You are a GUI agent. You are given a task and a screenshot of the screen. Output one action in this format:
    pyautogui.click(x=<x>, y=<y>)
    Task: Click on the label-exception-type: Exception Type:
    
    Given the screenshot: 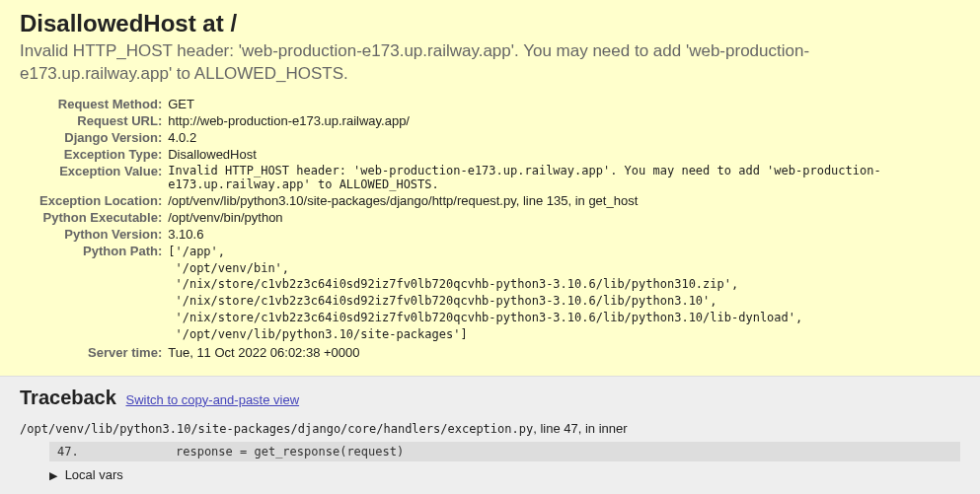 What is the action you would take?
    pyautogui.click(x=104, y=154)
    